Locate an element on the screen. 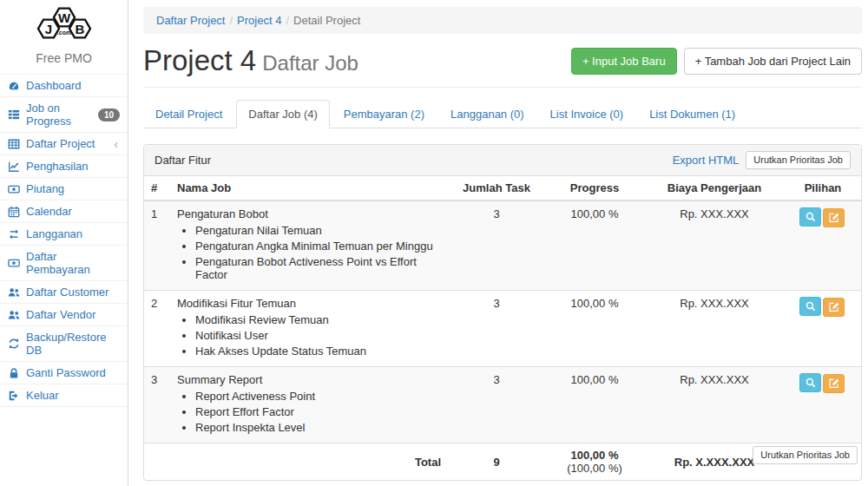 The image size is (868, 486). sidebar-item-piutang: Piutang is located at coordinates (64, 189).